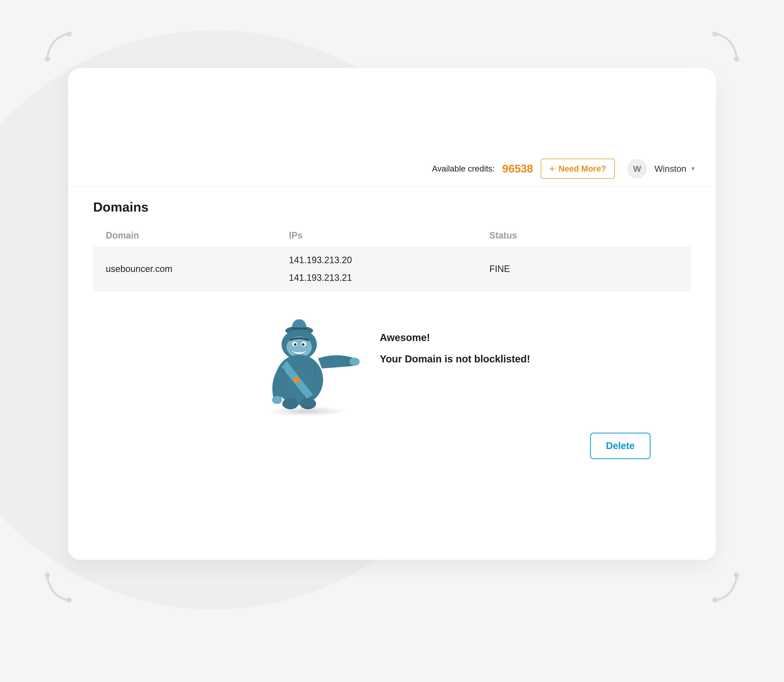 This screenshot has height=682, width=784. I want to click on decorative-corner-top-left, so click(57, 46).